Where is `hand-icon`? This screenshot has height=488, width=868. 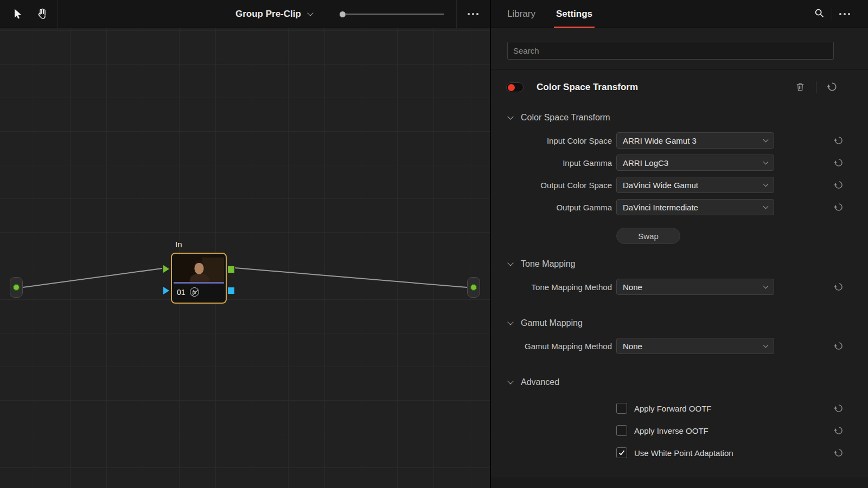
hand-icon is located at coordinates (42, 14).